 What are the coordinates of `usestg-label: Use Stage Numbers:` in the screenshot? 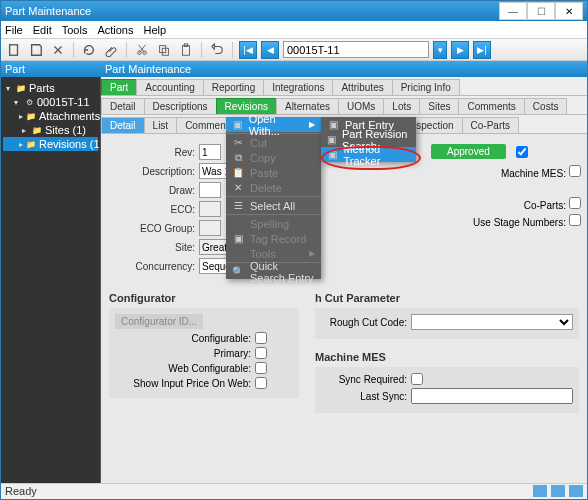 It's located at (520, 222).